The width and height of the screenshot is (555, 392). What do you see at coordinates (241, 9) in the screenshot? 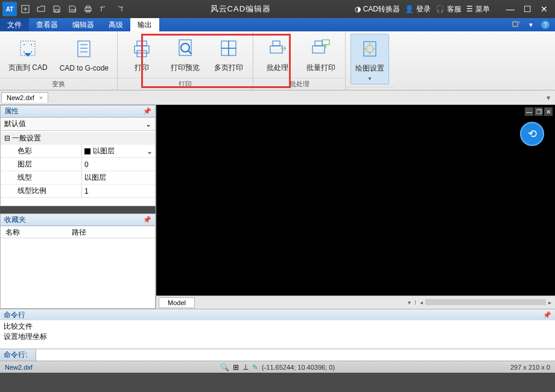
I see `app-title: 风云CAD编辑器` at bounding box center [241, 9].